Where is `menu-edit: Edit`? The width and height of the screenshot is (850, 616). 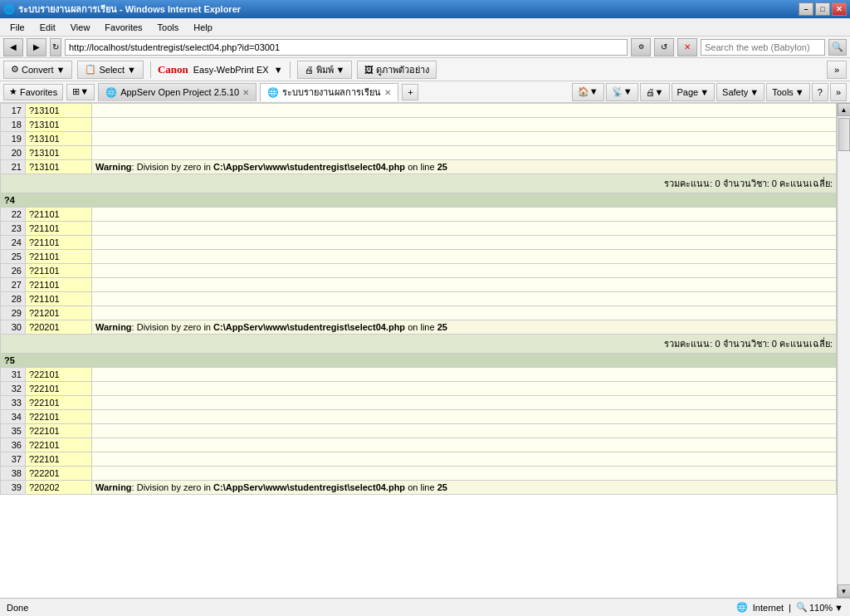 menu-edit: Edit is located at coordinates (48, 27).